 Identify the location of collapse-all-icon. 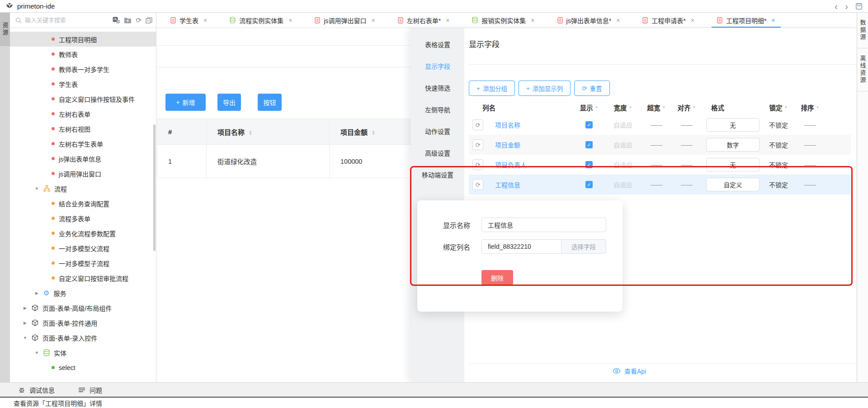
(149, 20).